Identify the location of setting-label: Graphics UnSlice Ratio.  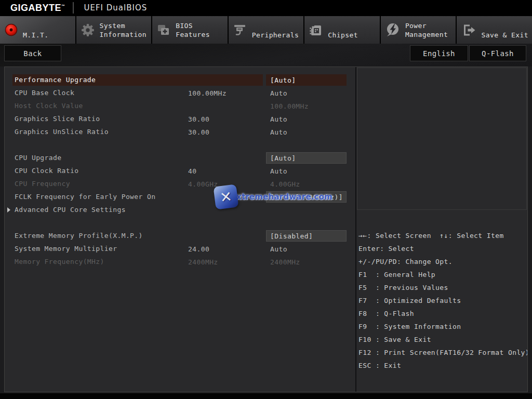
(138, 132).